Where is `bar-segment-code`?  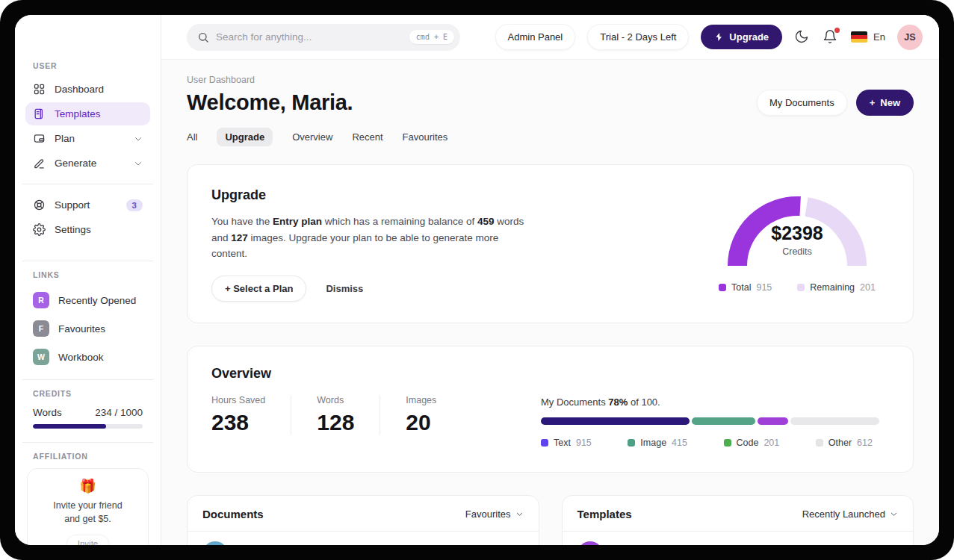 bar-segment-code is located at coordinates (772, 421).